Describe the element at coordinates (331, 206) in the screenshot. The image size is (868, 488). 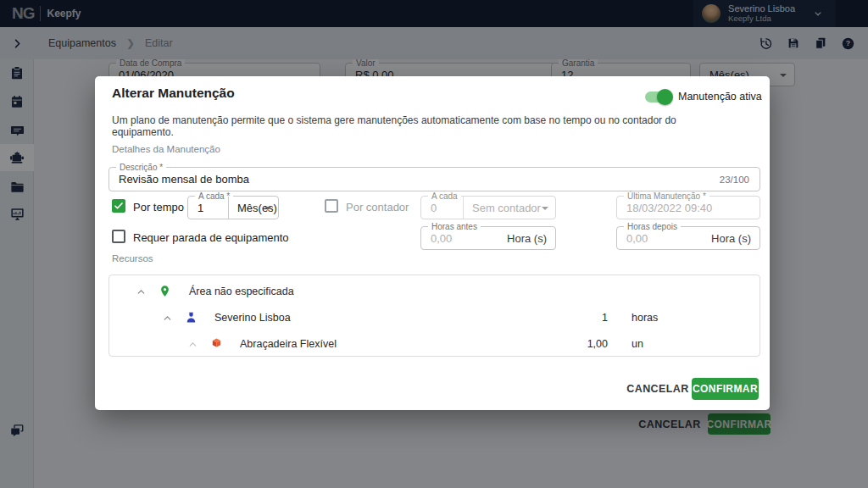
I see `por-contador-checkbox` at that location.